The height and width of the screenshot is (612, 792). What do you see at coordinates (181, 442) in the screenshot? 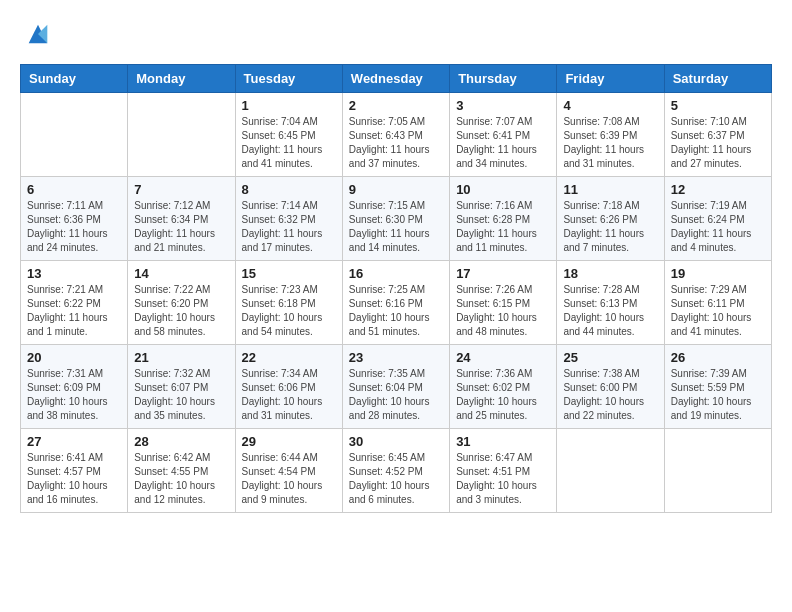
I see `day-number: 28` at bounding box center [181, 442].